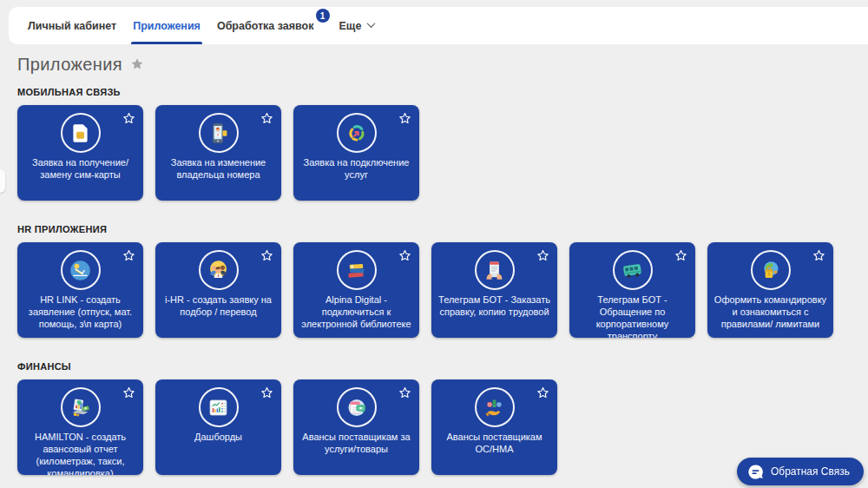 The width and height of the screenshot is (868, 488). What do you see at coordinates (495, 427) in the screenshot?
I see `app-tile: Авансы поставщикам ОС/НМА` at bounding box center [495, 427].